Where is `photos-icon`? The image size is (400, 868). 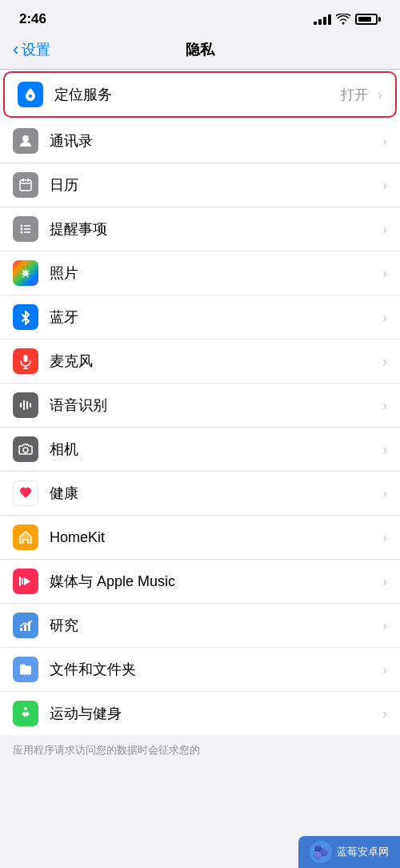
photos-icon is located at coordinates (26, 273).